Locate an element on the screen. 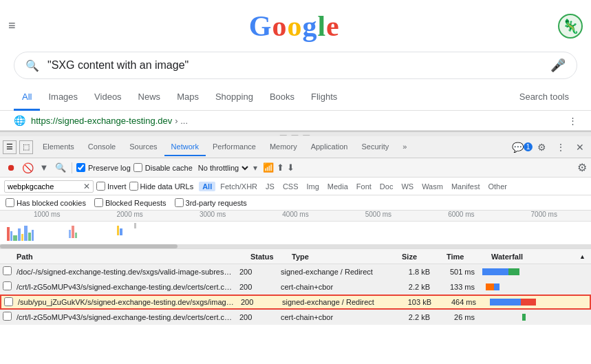 Image resolution: width=591 pixels, height=364 pixels. invert-label: Invert is located at coordinates (117, 186).